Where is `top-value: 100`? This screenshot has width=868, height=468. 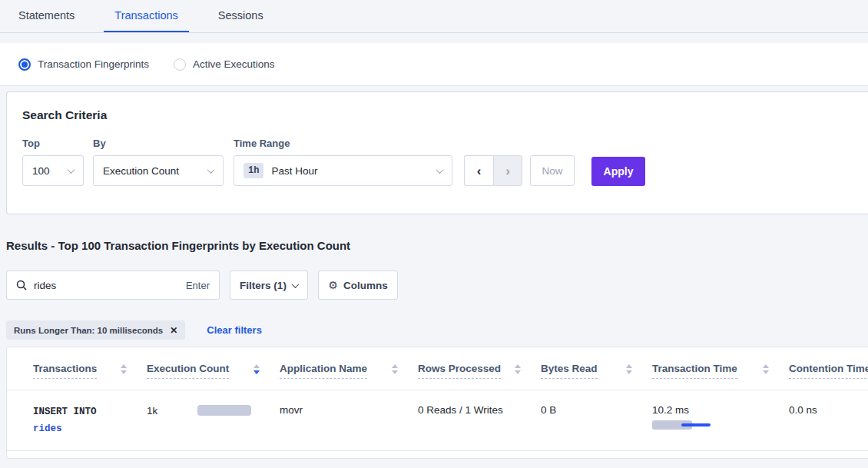 top-value: 100 is located at coordinates (41, 171).